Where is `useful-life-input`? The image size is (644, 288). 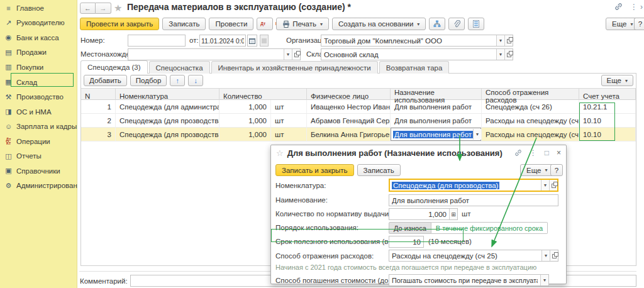
useful-life-input is located at coordinates (406, 241).